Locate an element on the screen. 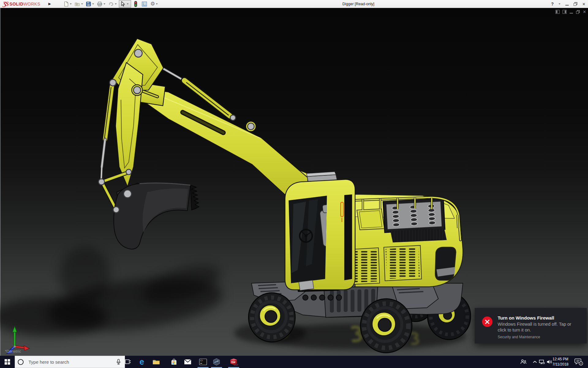  document-window-controls: ✕ is located at coordinates (571, 12).